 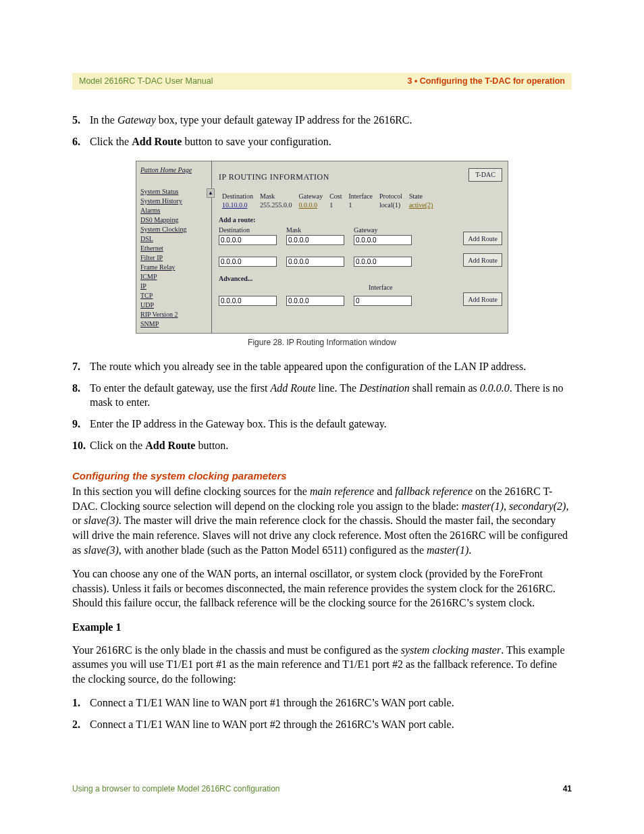 What do you see at coordinates (331, 703) in the screenshot?
I see `example-step-1: Connect a T1/E1 WAN line to WAN port #1 …` at bounding box center [331, 703].